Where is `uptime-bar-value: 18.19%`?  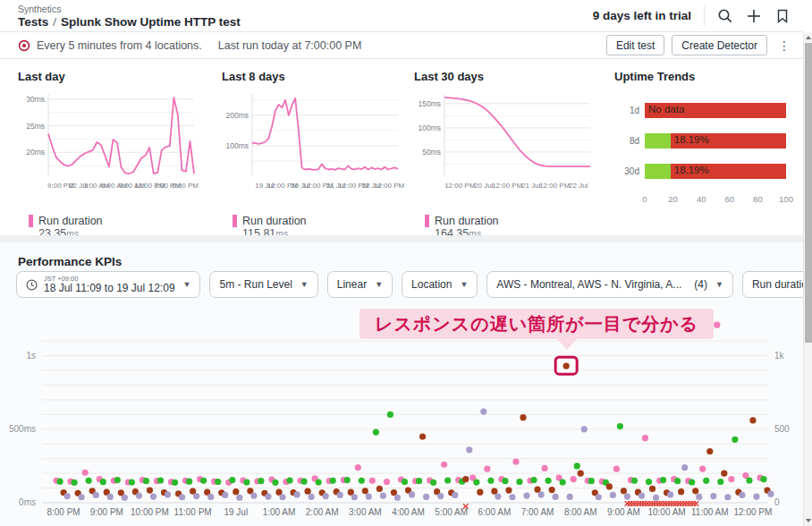
uptime-bar-value: 18.19% is located at coordinates (692, 170).